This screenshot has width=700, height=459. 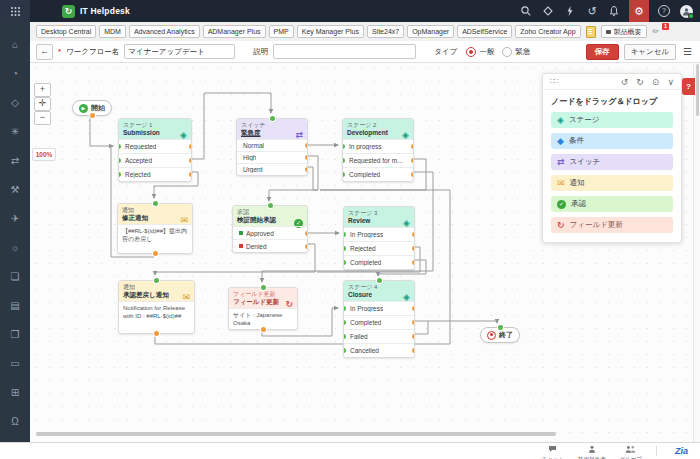 I want to click on node-header: ステージ 3 Review ◈, so click(x=379, y=217).